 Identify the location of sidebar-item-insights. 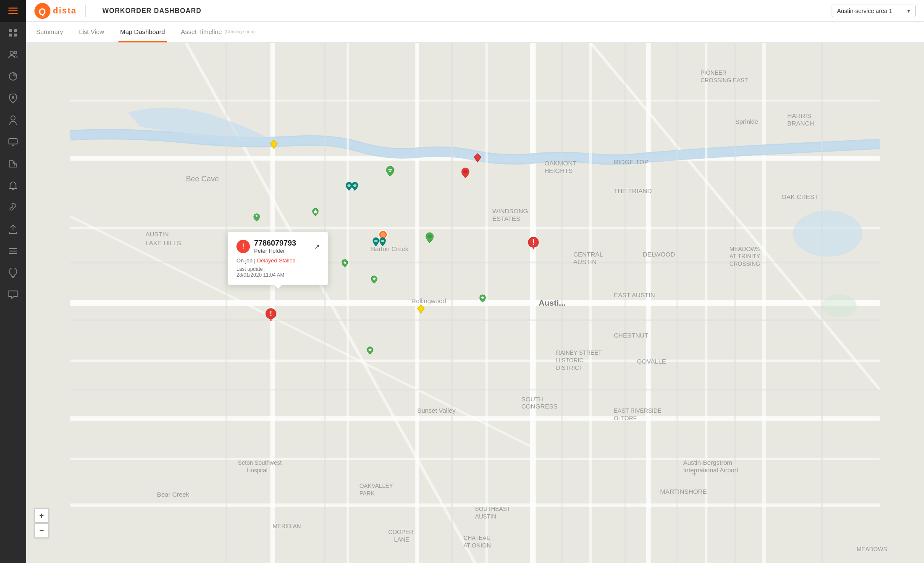
(13, 273).